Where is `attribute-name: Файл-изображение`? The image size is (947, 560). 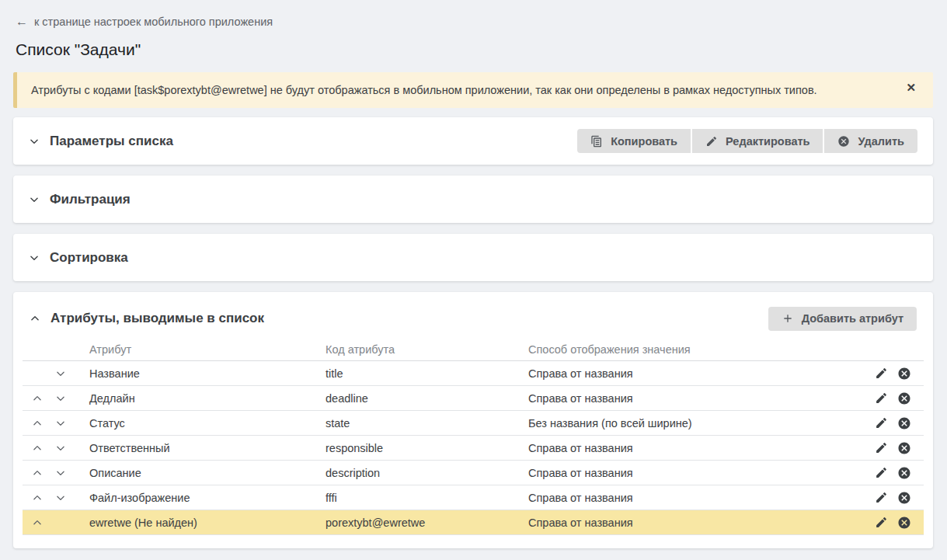
attribute-name: Файл-изображение is located at coordinates (199, 498).